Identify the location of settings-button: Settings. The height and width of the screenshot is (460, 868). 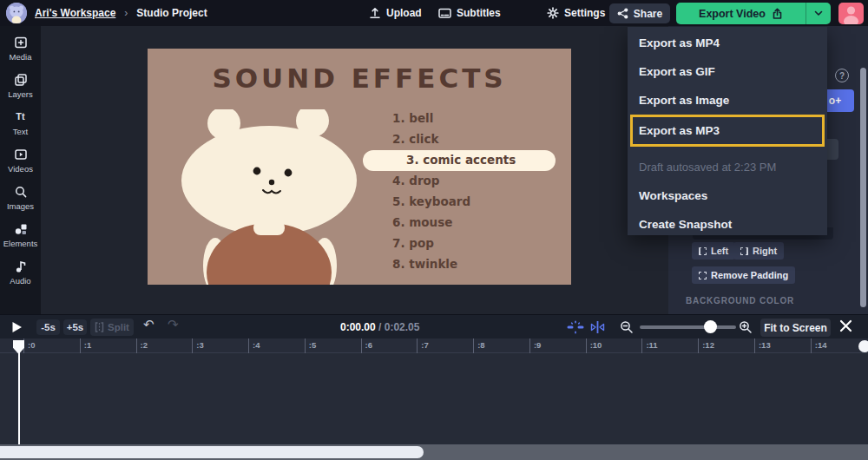
(576, 13).